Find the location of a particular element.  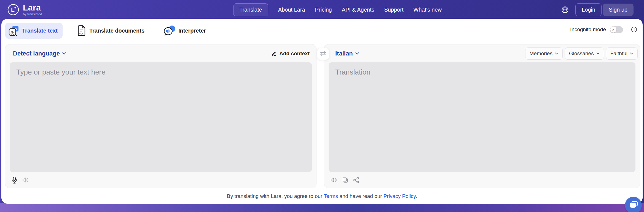

login-button: Login is located at coordinates (588, 10).